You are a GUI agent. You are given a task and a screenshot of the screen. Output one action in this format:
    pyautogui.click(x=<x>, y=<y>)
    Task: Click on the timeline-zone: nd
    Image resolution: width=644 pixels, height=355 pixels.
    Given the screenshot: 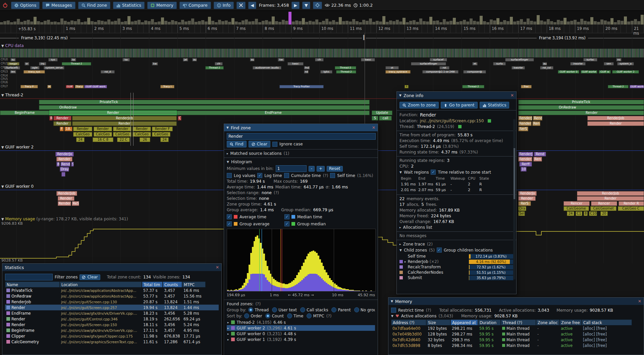 What is the action you would take?
    pyautogui.click(x=306, y=72)
    